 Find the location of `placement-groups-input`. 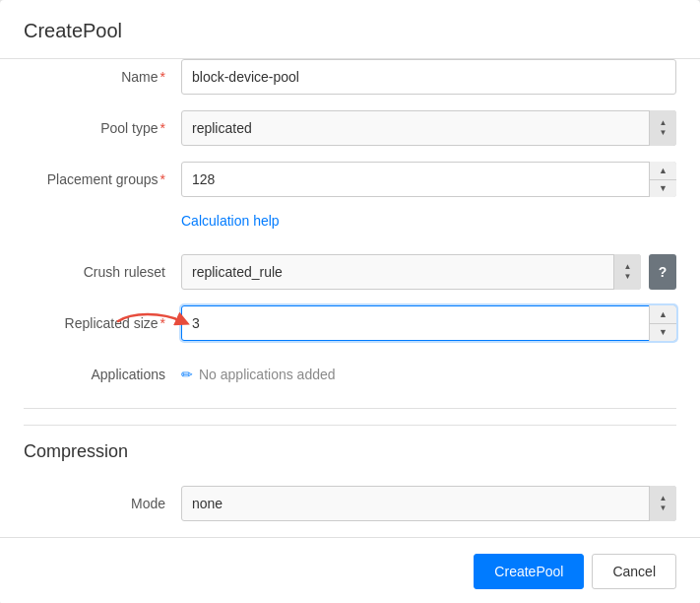

placement-groups-input is located at coordinates (429, 179).